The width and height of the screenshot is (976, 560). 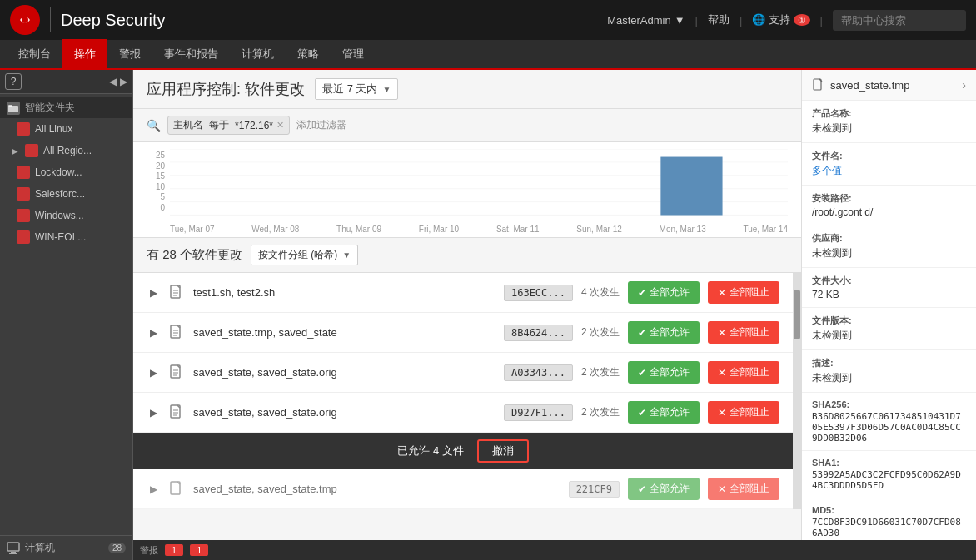 I want to click on file-name-1: saved_state.tmp, saved_state, so click(x=345, y=333).